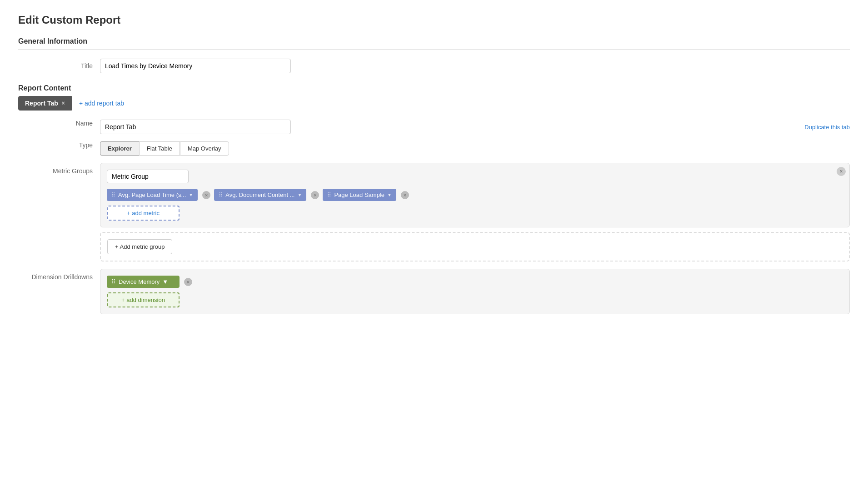  I want to click on drag-handle-icon: ⠿, so click(114, 195).